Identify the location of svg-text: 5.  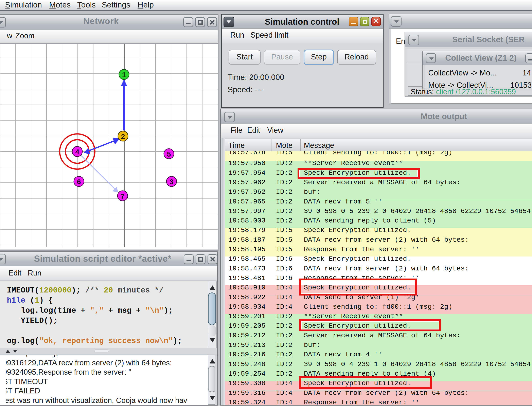
(169, 154).